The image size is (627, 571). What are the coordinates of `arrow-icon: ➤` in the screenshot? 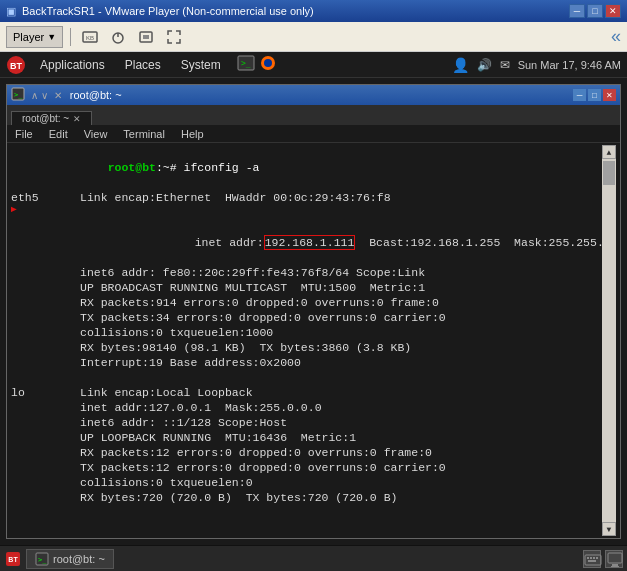 It's located at (14, 212).